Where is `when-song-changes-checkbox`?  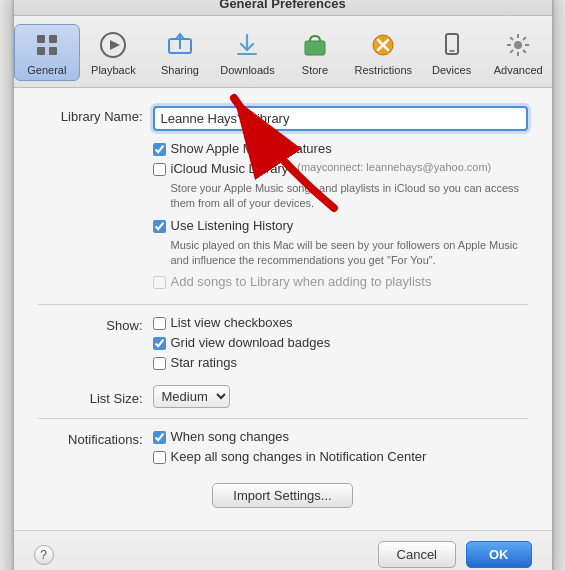
when-song-changes-checkbox is located at coordinates (160, 438).